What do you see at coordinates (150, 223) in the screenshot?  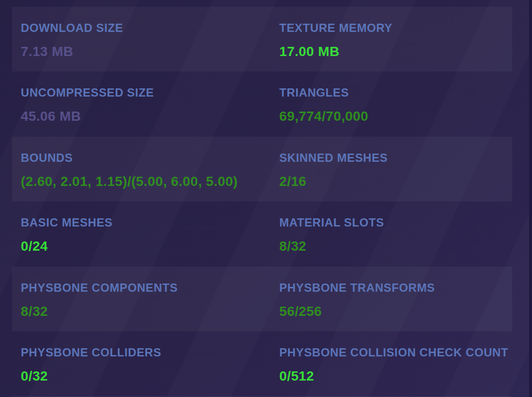 I see `stat-label: BASIC MESHES` at bounding box center [150, 223].